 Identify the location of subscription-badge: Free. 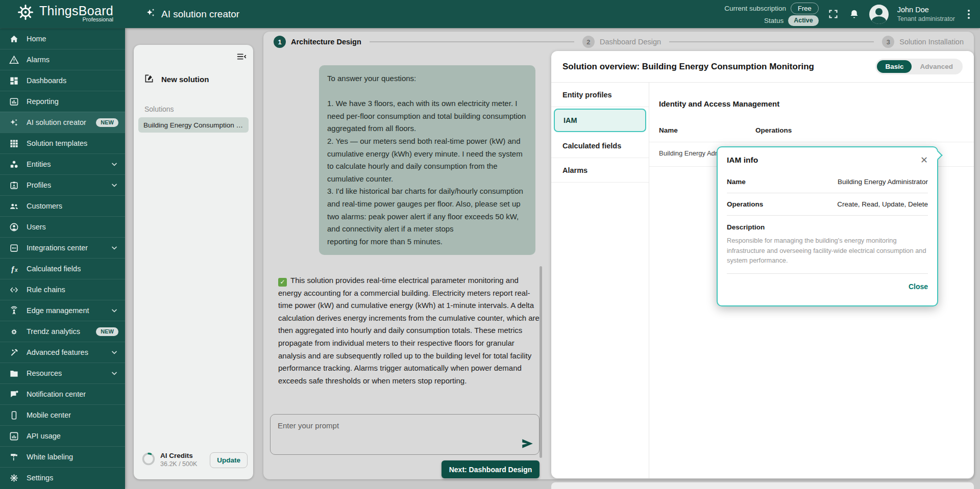
(804, 8).